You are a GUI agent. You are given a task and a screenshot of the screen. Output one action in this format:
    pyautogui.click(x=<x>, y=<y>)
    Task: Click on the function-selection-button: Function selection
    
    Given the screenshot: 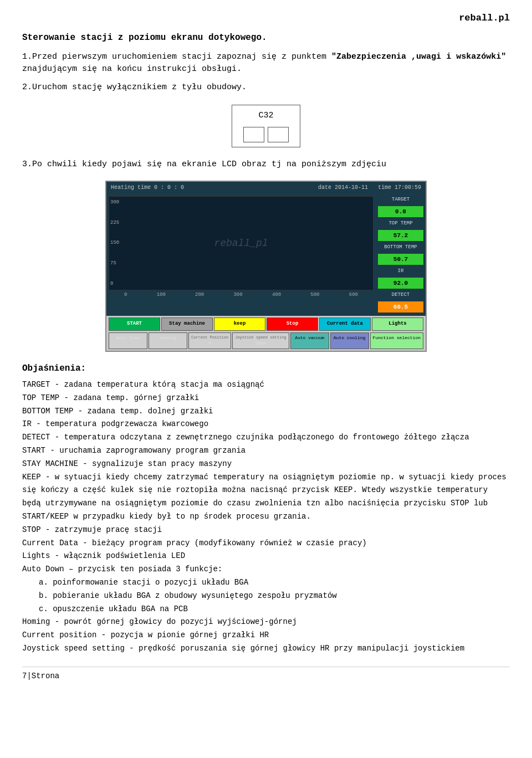 What is the action you would take?
    pyautogui.click(x=397, y=341)
    